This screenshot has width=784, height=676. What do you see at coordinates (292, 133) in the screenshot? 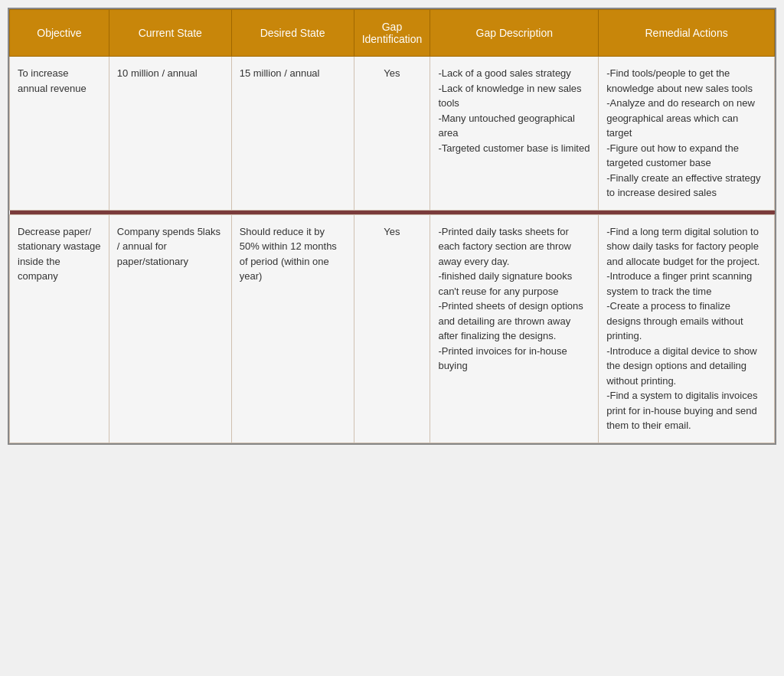
I see `cell-desired-state: 15 million / annual` at bounding box center [292, 133].